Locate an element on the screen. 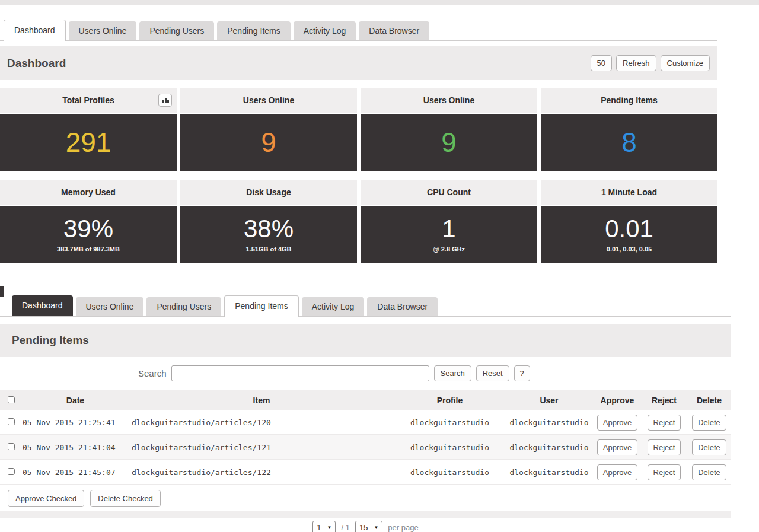 This screenshot has width=759, height=532. customize-button: Customize is located at coordinates (685, 63).